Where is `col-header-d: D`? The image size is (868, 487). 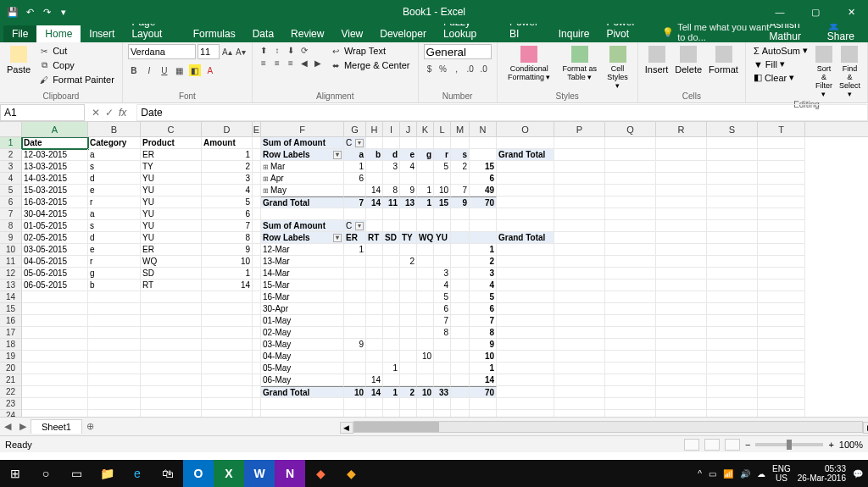 col-header-d: D is located at coordinates (227, 129).